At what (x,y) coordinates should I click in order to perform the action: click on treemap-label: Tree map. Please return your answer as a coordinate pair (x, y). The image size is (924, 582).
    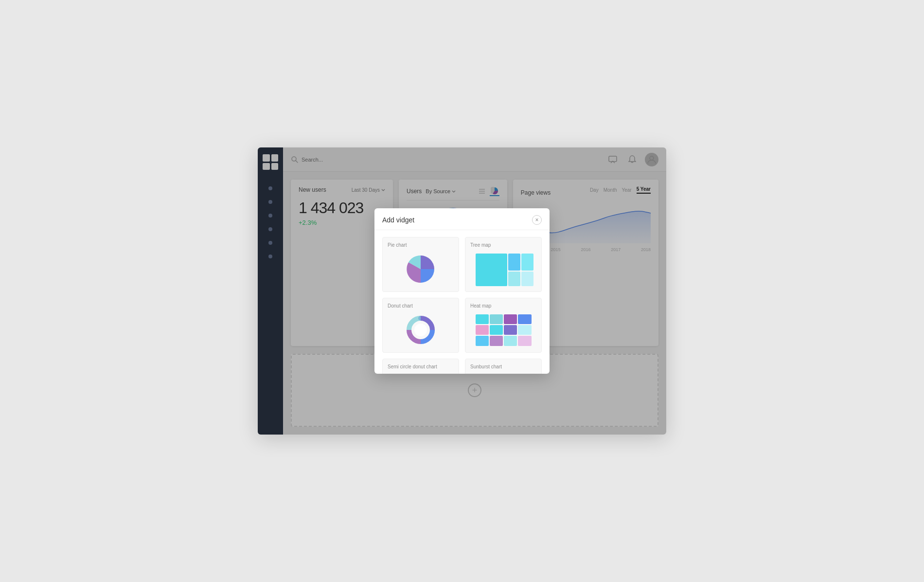
    Looking at the image, I should click on (503, 245).